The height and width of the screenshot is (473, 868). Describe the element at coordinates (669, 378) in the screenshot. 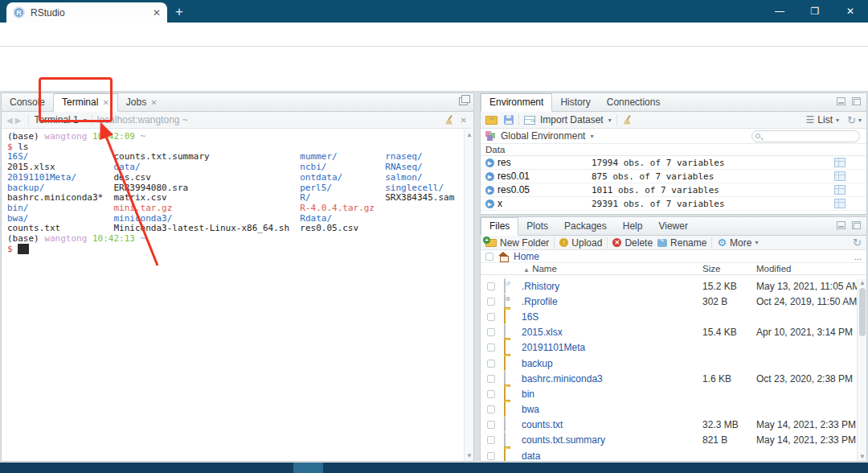

I see `file-row: bashrc.miniconda31.6 KBOct 23, 2020, 2:3…` at that location.